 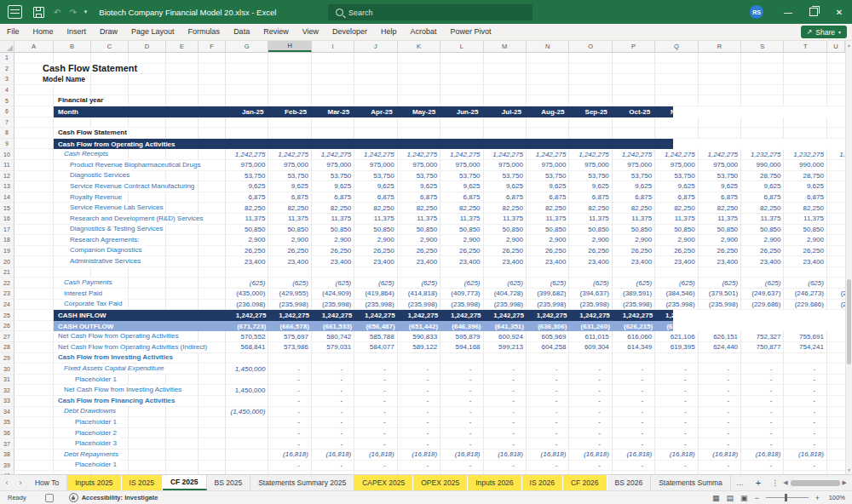 What do you see at coordinates (310, 32) in the screenshot?
I see `ribbon-tab-view: View` at bounding box center [310, 32].